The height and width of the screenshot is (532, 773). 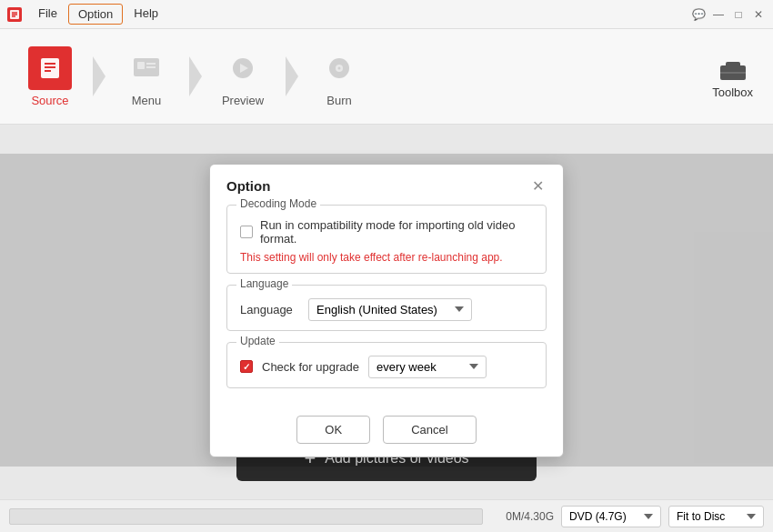 What do you see at coordinates (339, 68) in the screenshot?
I see `burn-icon-box` at bounding box center [339, 68].